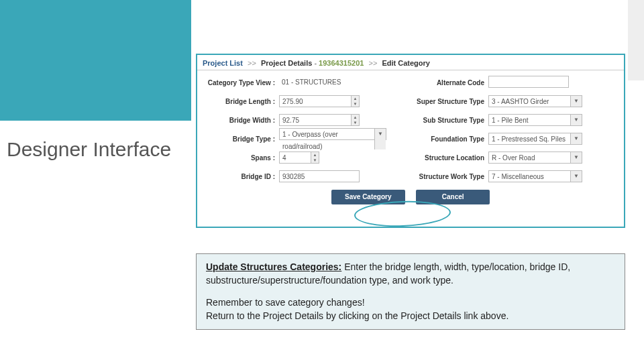  Describe the element at coordinates (95, 60) in the screenshot. I see `accent-block` at that location.